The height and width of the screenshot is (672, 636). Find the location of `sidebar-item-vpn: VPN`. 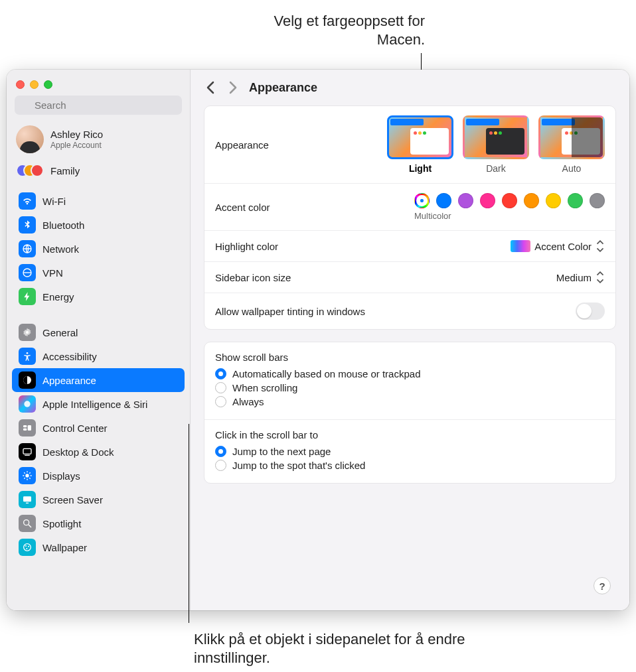

sidebar-item-vpn: VPN is located at coordinates (98, 273).